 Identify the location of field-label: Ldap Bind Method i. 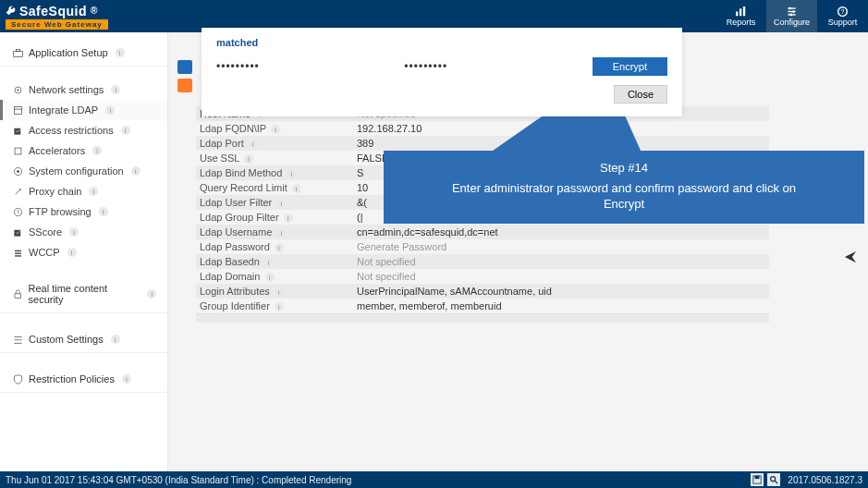
(275, 174).